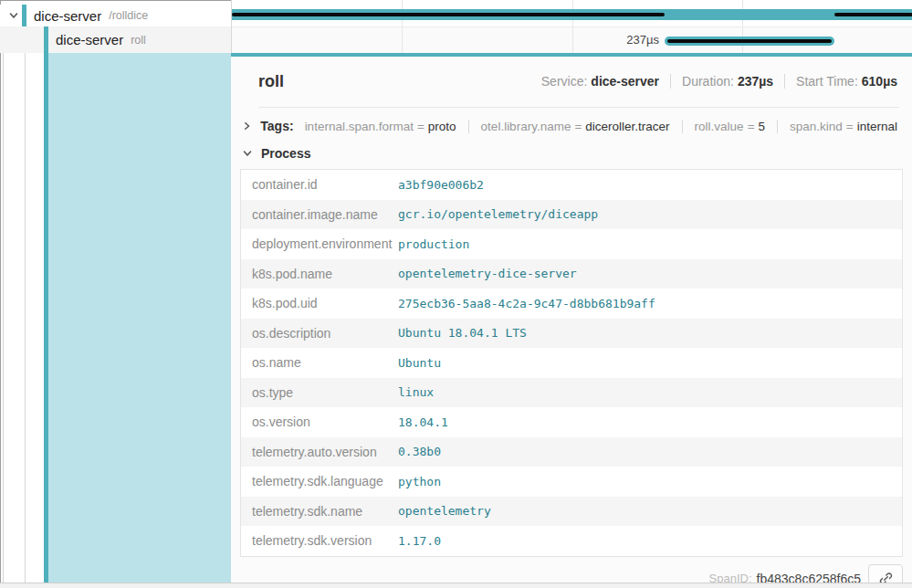 The width and height of the screenshot is (912, 588). I want to click on table-row: deployment.environment production, so click(571, 245).